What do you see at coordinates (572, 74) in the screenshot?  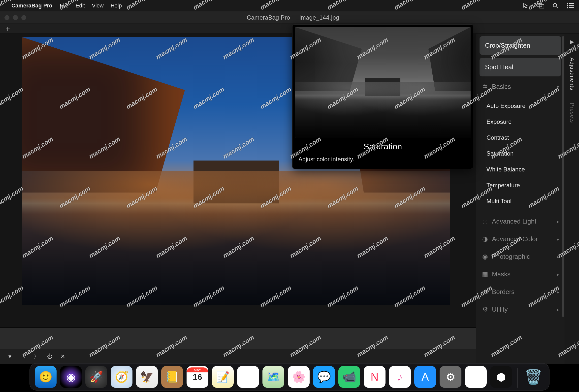 I see `tab-adjustments: Adjustments` at bounding box center [572, 74].